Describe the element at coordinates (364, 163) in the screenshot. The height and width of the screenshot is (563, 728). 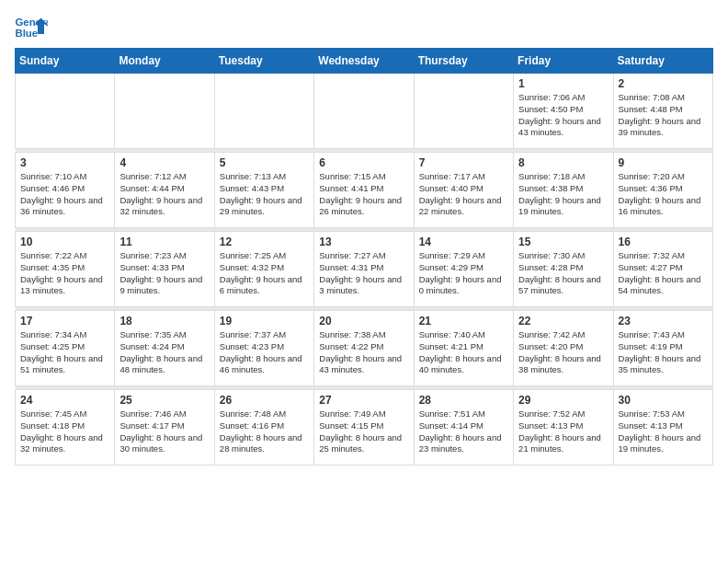
I see `day-number: 6` at that location.